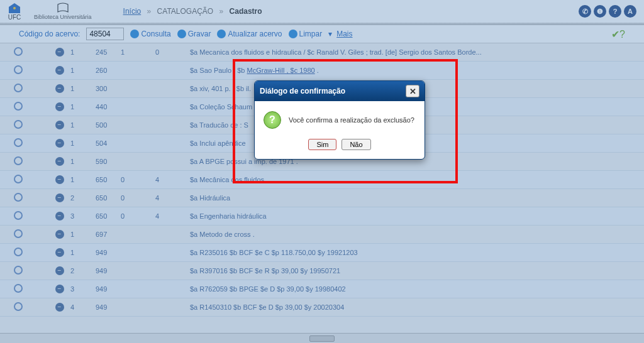 The height and width of the screenshot is (343, 644). I want to click on dialog-title: Diálogo de confirmação, so click(303, 91).